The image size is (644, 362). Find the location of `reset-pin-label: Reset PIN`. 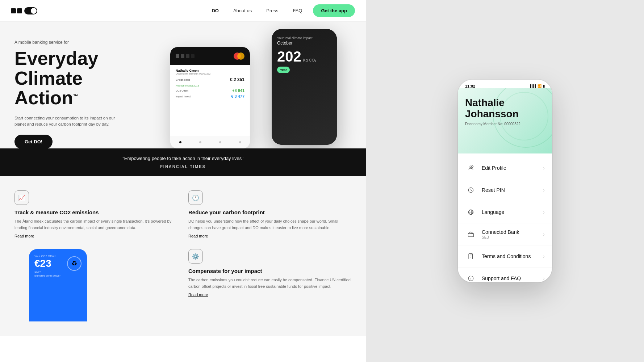

reset-pin-label: Reset PIN is located at coordinates (512, 190).